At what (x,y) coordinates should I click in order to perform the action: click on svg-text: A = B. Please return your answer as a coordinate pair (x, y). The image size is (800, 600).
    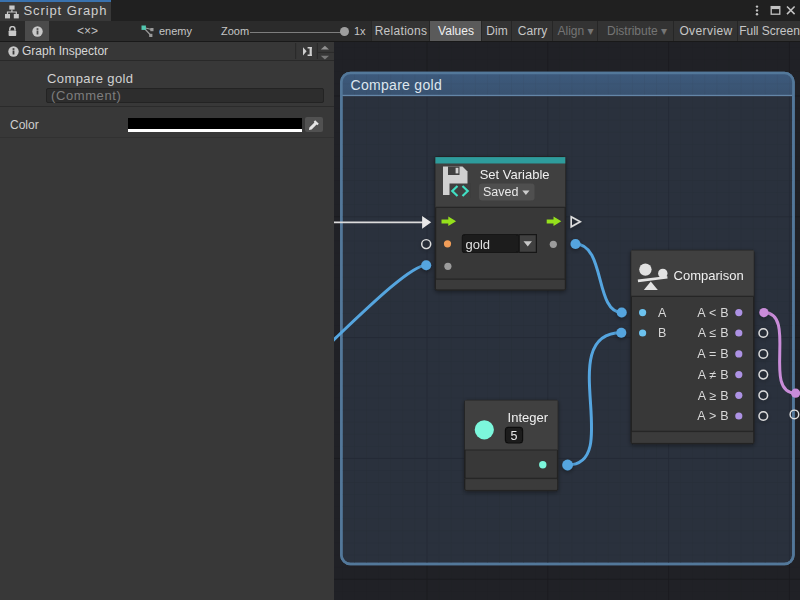
    Looking at the image, I should click on (713, 354).